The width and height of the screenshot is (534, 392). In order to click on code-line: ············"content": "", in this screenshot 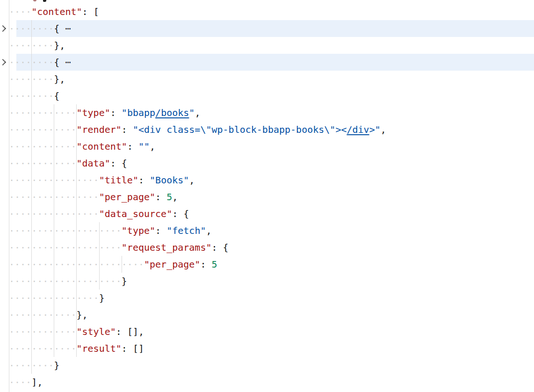, I will do `click(271, 146)`.